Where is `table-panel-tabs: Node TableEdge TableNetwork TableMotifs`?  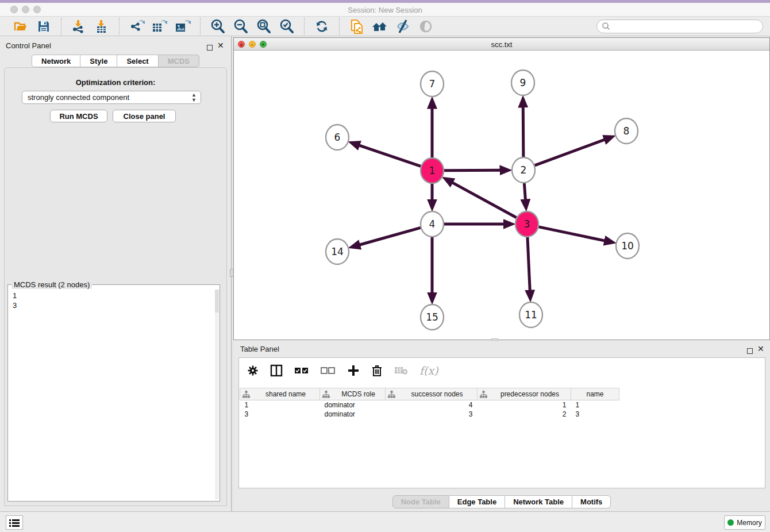
table-panel-tabs: Node TableEdge TableNetwork TableMotifs is located at coordinates (502, 502).